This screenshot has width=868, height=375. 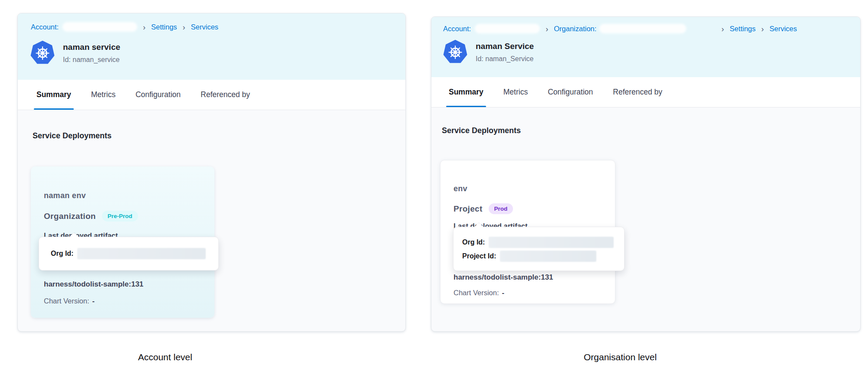 What do you see at coordinates (620, 357) in the screenshot?
I see `caption-organisation-level: Organisation level` at bounding box center [620, 357].